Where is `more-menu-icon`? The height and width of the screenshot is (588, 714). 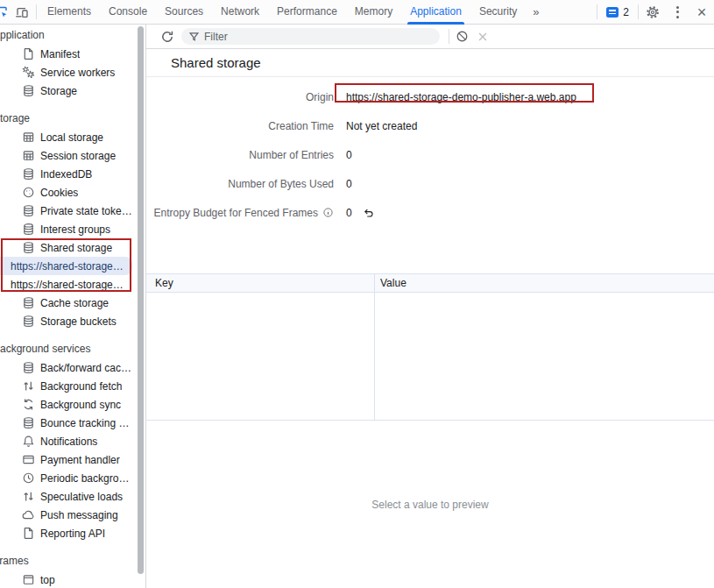 more-menu-icon is located at coordinates (677, 12).